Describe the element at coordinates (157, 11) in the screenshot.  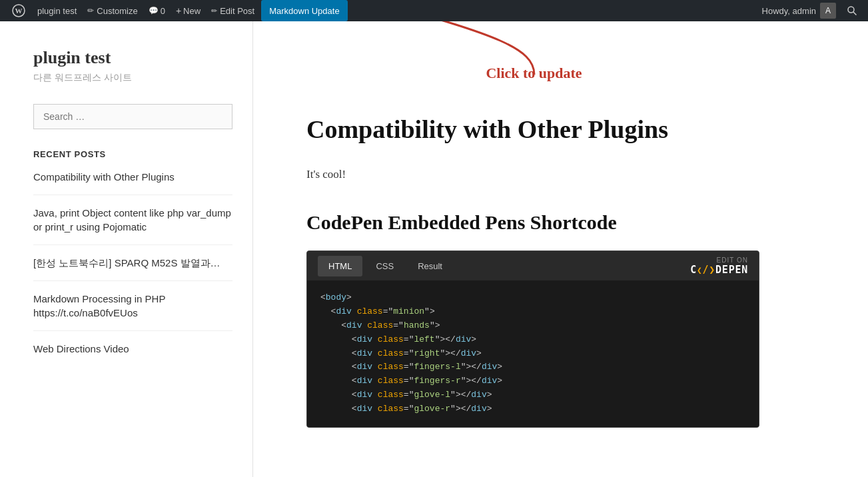
I see `comments-link: 💬 0` at that location.